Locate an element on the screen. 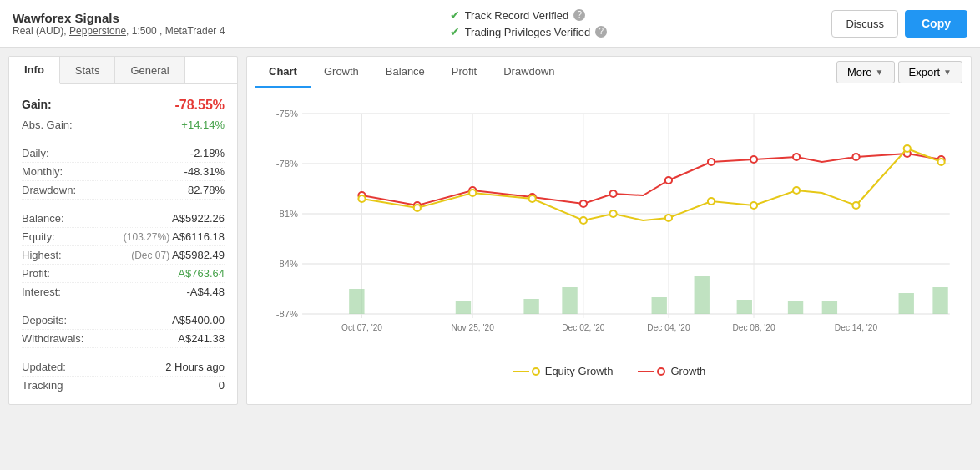 The image size is (980, 470). chart-tab-drawdown: Drawdown is located at coordinates (529, 72).